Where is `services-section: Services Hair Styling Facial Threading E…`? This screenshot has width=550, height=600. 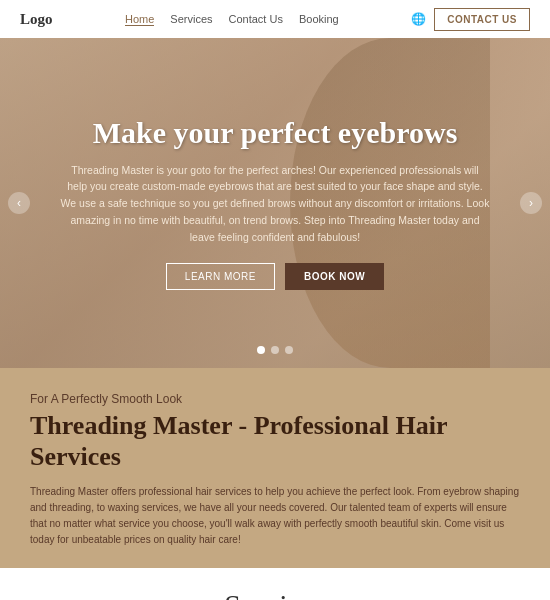
services-section: Services Hair Styling Facial Threading E… is located at coordinates (275, 584).